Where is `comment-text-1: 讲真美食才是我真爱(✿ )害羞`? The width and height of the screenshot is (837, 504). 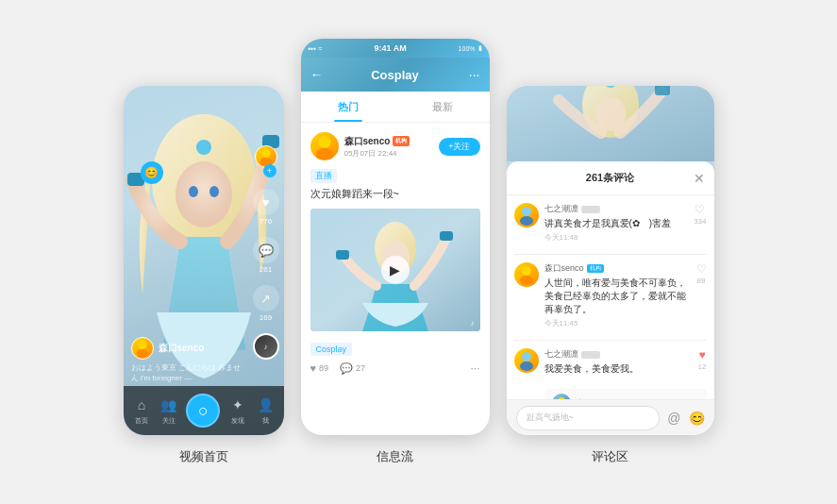 comment-text-1: 讲真美食才是我真爱(✿ )害羞 is located at coordinates (617, 224).